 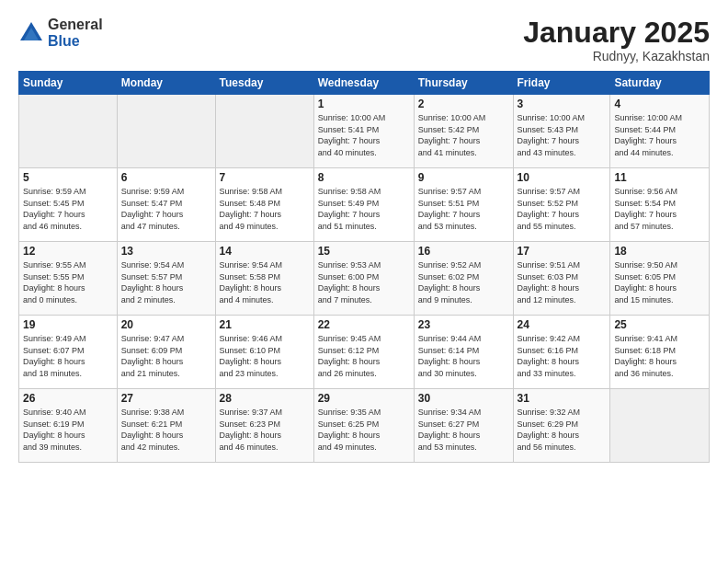 I want to click on day-info: Sunrise: 9:34 AM Sunset: 6:27 PM Dayligh…, so click(x=463, y=430).